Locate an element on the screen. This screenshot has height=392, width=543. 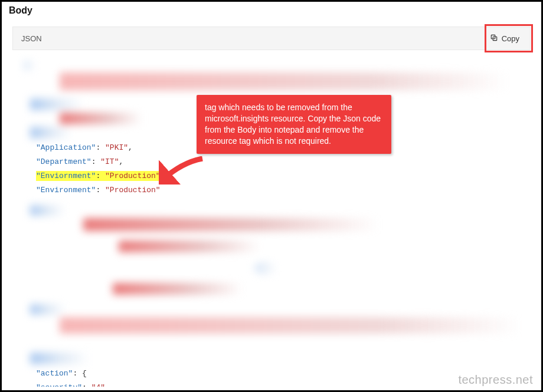
code-line: "severity": "4", is located at coordinates (279, 384).